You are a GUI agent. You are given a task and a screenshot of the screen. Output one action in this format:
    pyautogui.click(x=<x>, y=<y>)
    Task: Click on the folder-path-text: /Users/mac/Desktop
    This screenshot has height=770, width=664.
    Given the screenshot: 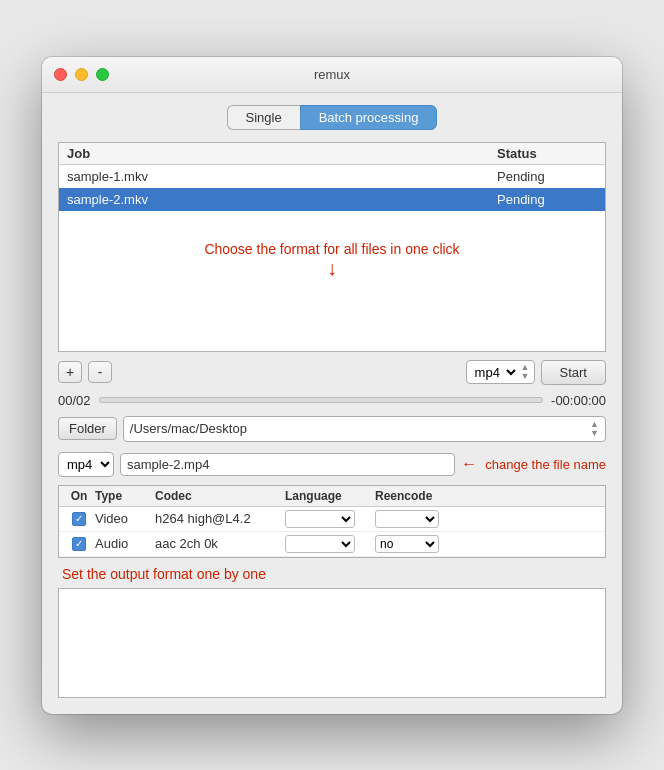 What is the action you would take?
    pyautogui.click(x=188, y=428)
    